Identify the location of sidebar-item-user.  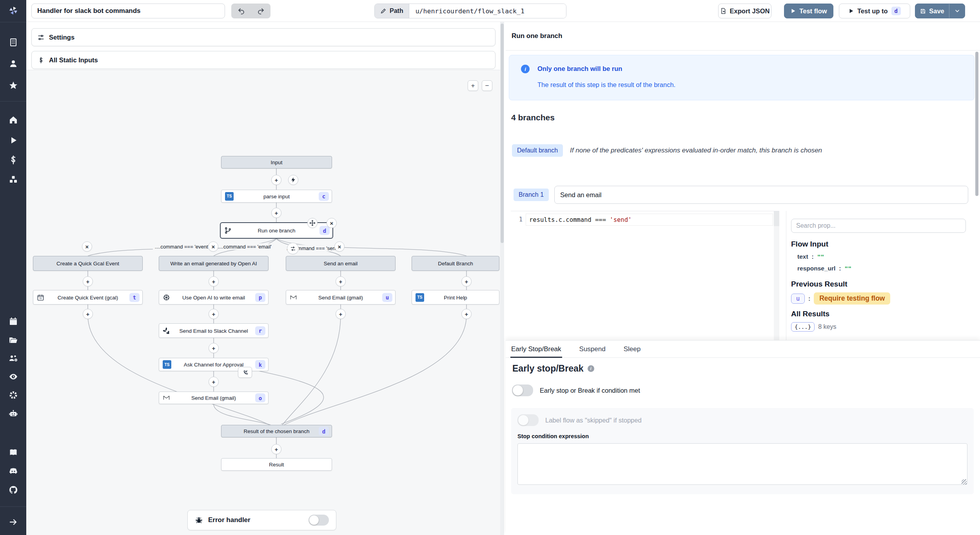
(13, 63).